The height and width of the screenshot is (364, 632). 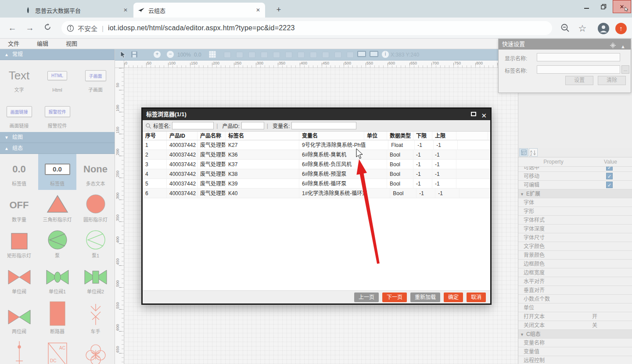 I want to click on mobile-view-icon, so click(x=374, y=54).